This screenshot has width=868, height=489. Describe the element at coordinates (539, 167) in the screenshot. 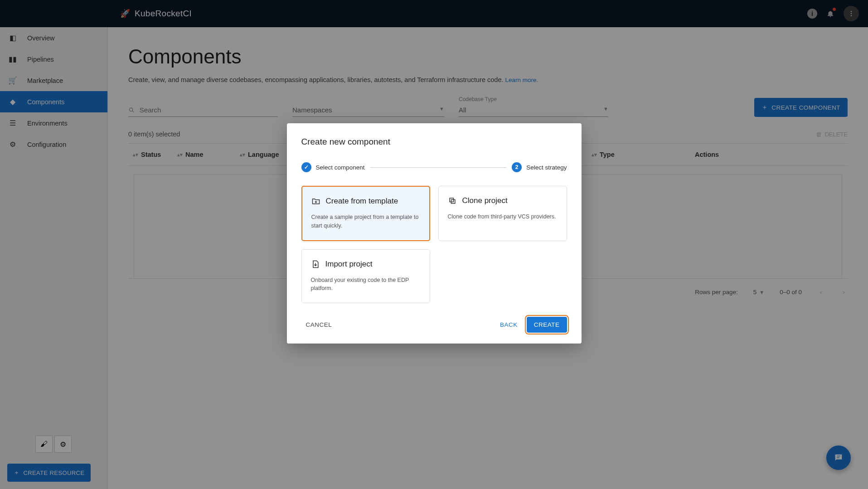

I see `step-2: 2 Select strategy` at that location.